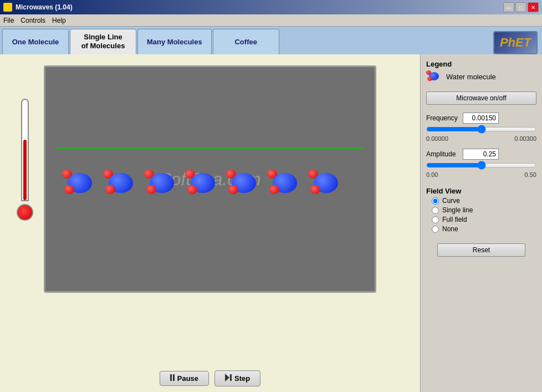  I want to click on pause-label: Pause, so click(188, 378).